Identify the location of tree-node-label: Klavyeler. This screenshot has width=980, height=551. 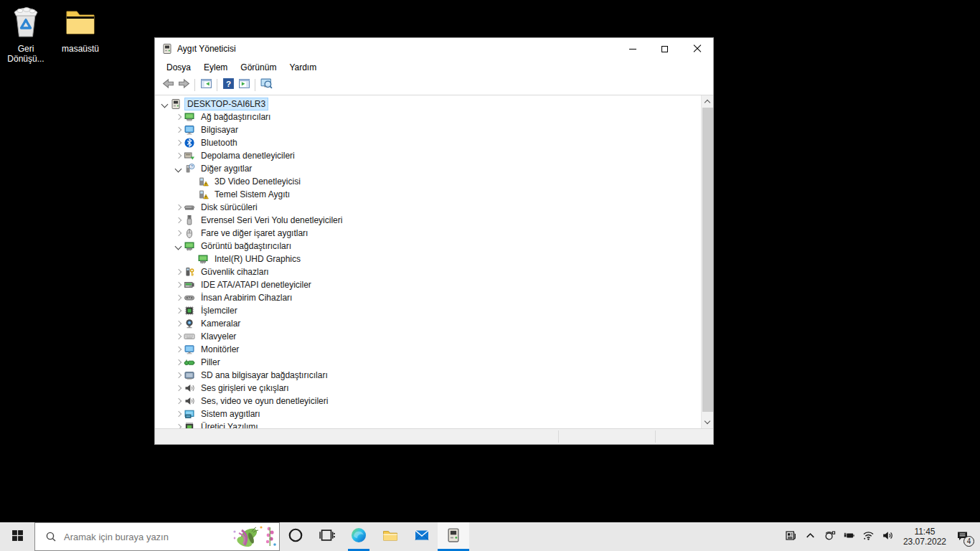
(218, 336).